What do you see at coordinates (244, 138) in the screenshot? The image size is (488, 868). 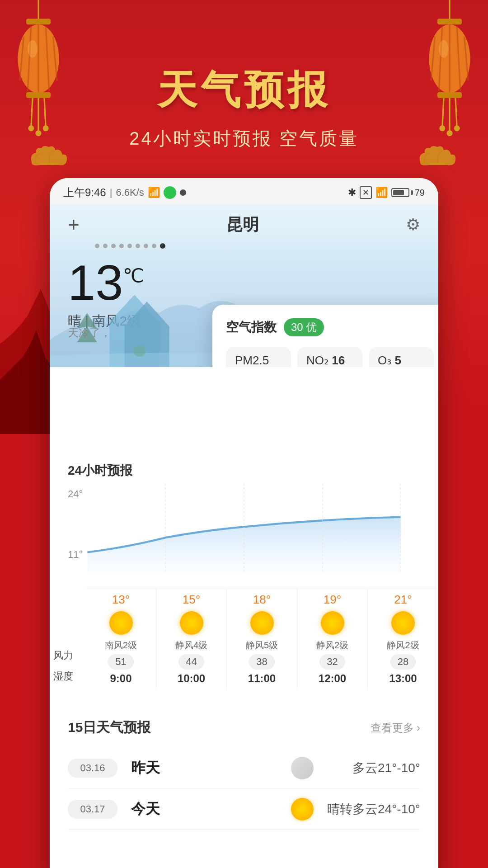 I see `app-subtitle: 24小时实时预报 空气质量` at bounding box center [244, 138].